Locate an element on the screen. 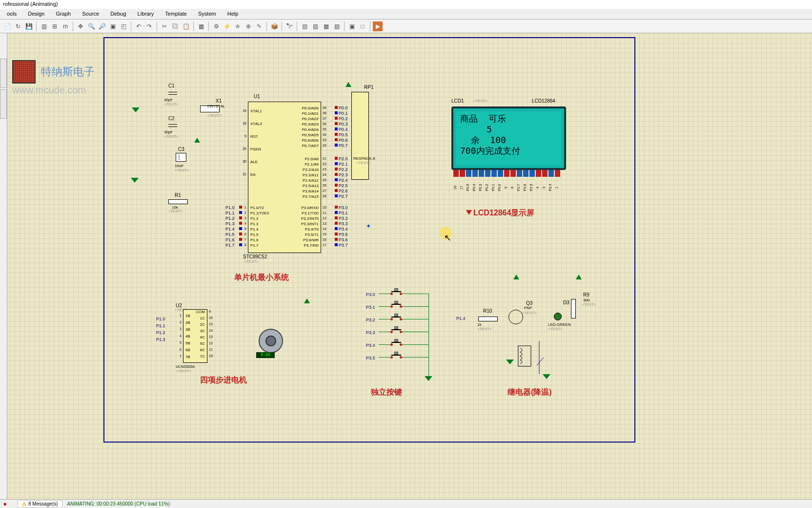 The image size is (812, 508). c2-textph: <TEXT> is located at coordinates (171, 137).